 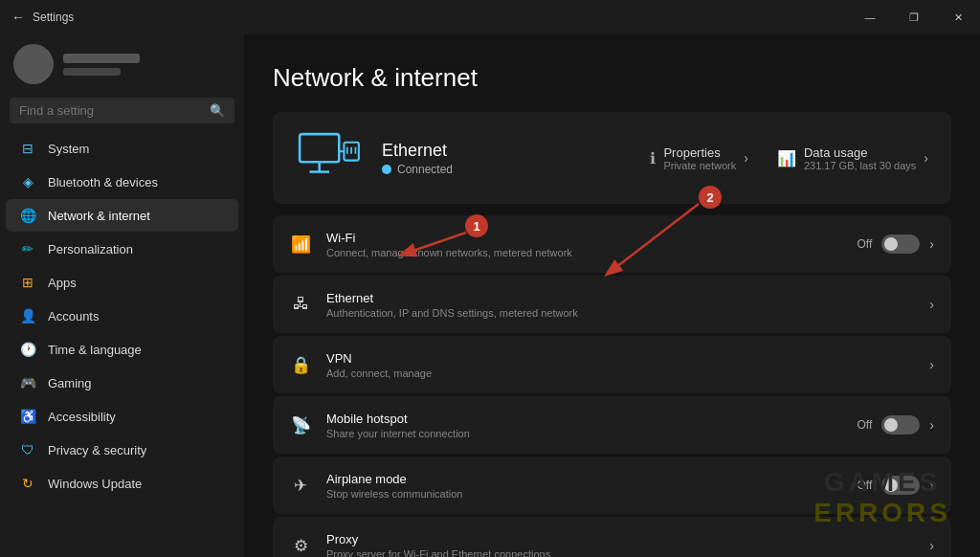 I want to click on sidebar-item-accounts: 👤Accounts, so click(x=122, y=316).